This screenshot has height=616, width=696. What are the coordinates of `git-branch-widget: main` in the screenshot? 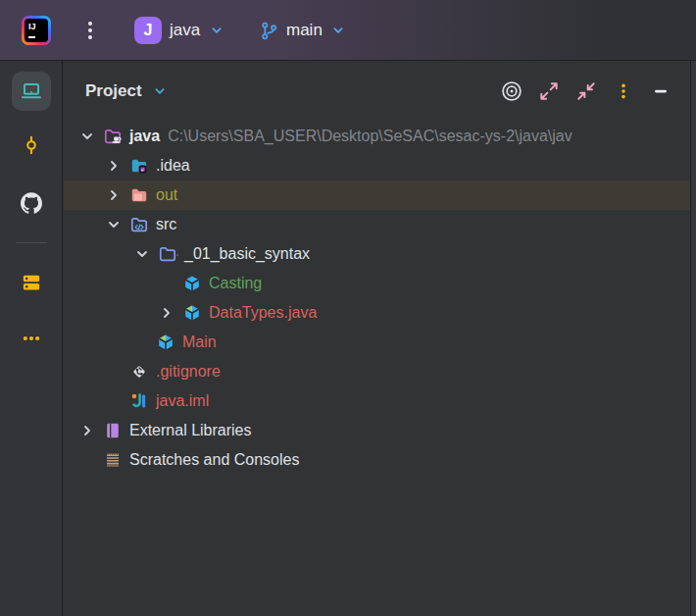 It's located at (303, 30).